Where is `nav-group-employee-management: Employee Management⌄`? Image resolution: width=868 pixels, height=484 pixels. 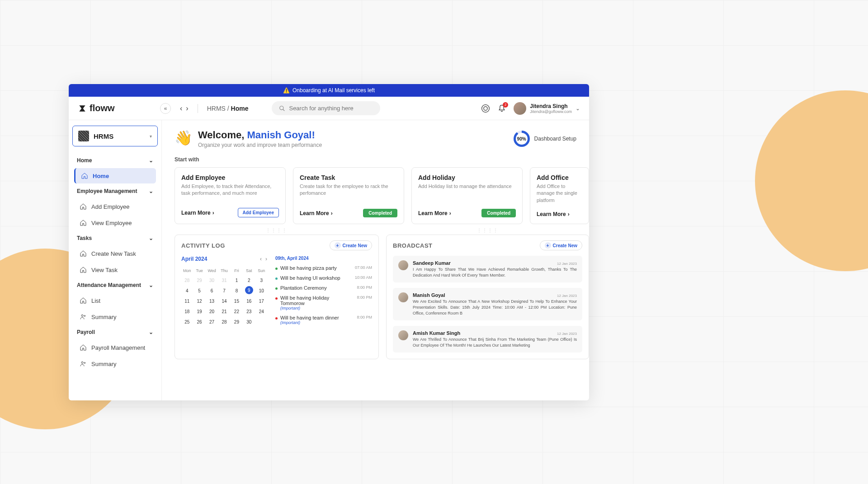
nav-group-employee-management: Employee Management⌄ is located at coordinates (115, 191).